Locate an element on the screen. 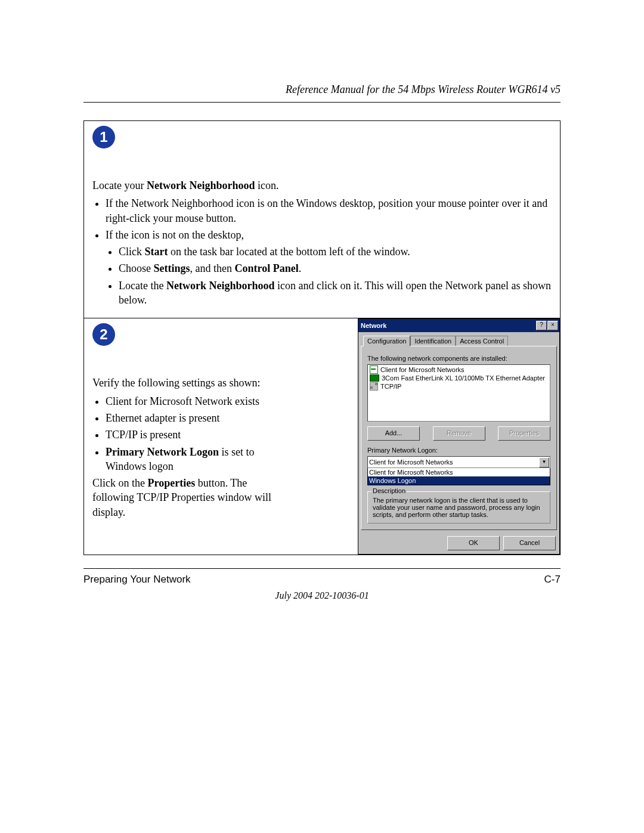  tab-strip: Configuration Identification Access Cont… is located at coordinates (460, 341).